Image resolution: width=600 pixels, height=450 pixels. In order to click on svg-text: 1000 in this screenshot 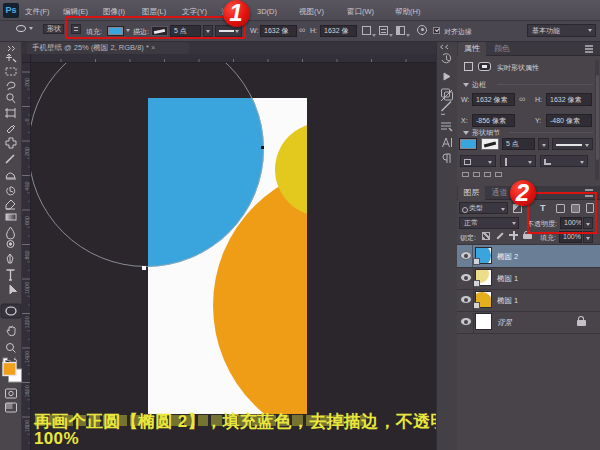, I will do `click(27, 288)`.